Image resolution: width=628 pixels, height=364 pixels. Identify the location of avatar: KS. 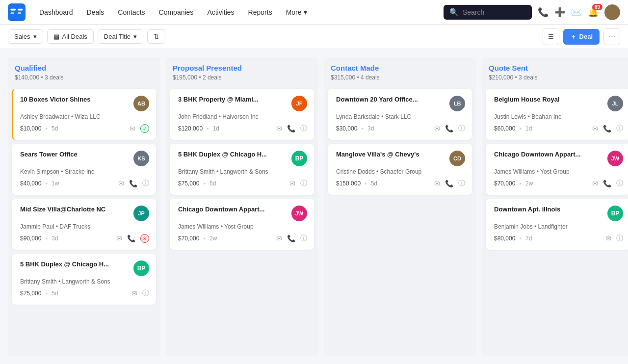
(141, 158).